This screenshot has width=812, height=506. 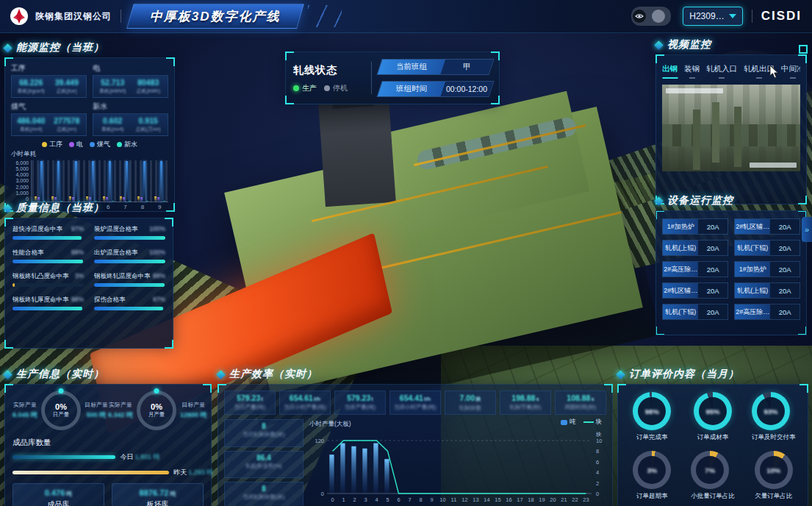 What do you see at coordinates (509, 500) in the screenshot?
I see `svg-text: 16` at bounding box center [509, 500].